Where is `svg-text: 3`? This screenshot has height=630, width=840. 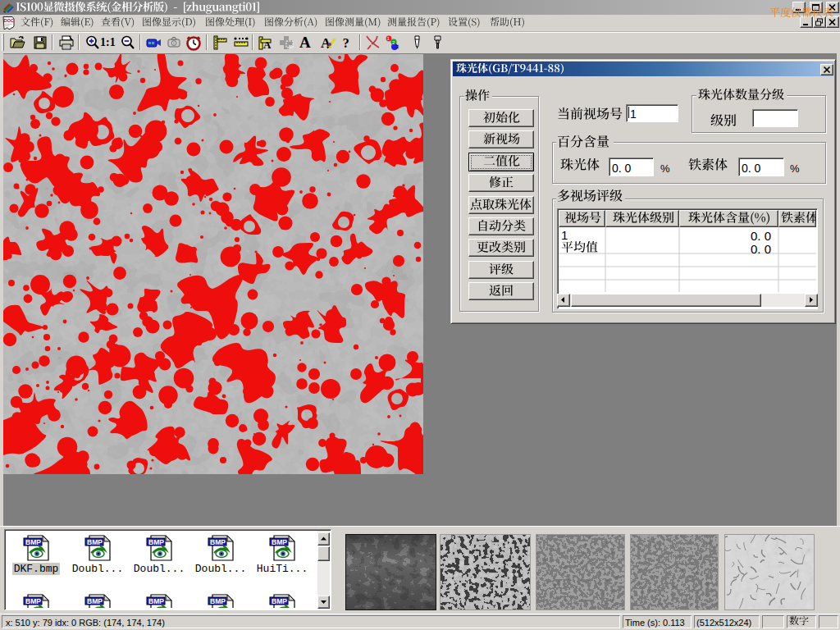
svg-text: 3 is located at coordinates (398, 47).